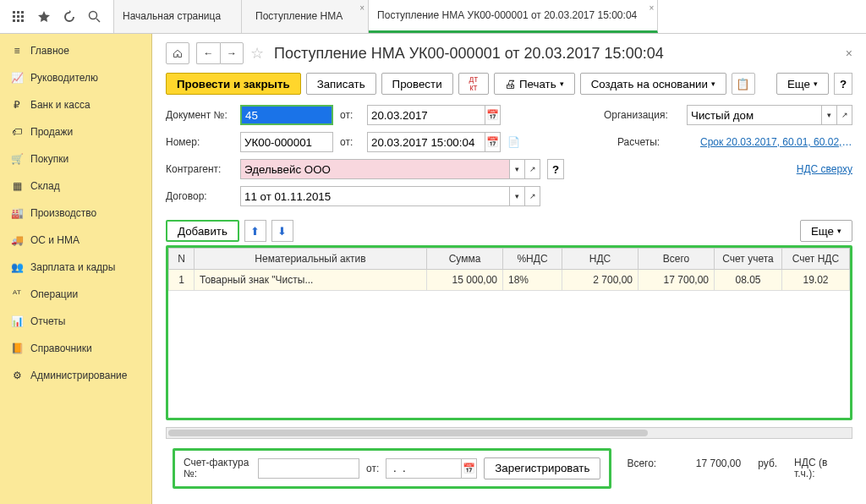 The image size is (866, 504). Describe the element at coordinates (509, 433) in the screenshot. I see `horizontal-scrollbar` at that location.